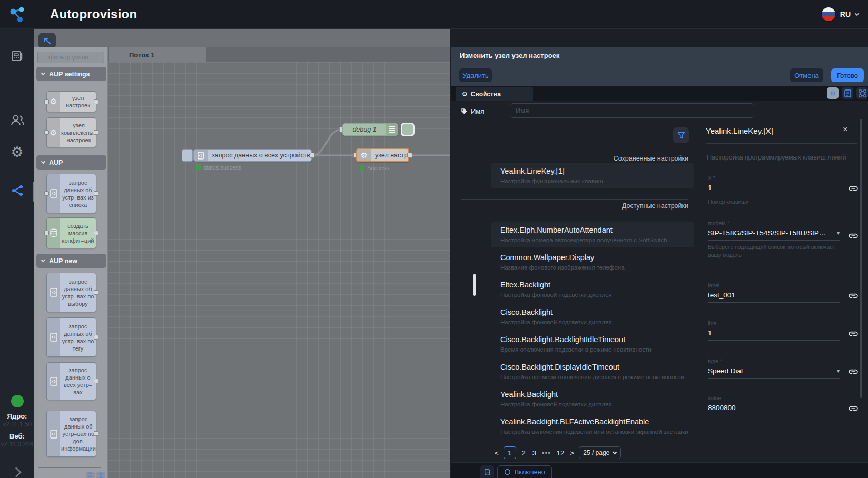 The height and width of the screenshot is (478, 868). I want to click on sidebar-item-flows, so click(17, 191).